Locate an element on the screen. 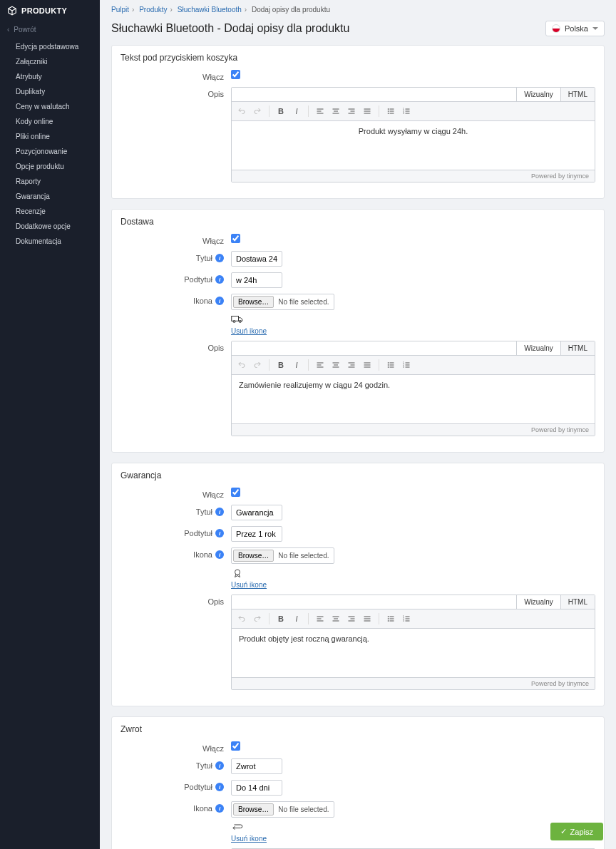 This screenshot has height=849, width=616. language-select: Polska is located at coordinates (575, 29).